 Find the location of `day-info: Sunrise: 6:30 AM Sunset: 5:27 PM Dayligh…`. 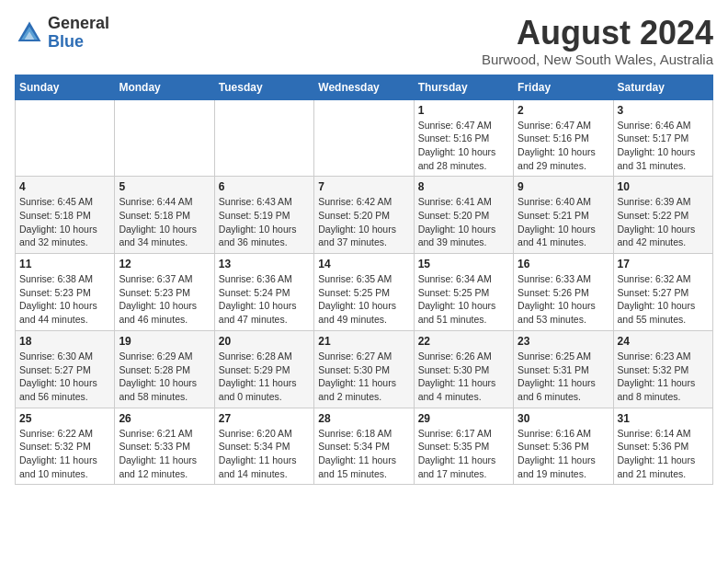

day-info: Sunrise: 6:30 AM Sunset: 5:27 PM Dayligh… is located at coordinates (64, 377).